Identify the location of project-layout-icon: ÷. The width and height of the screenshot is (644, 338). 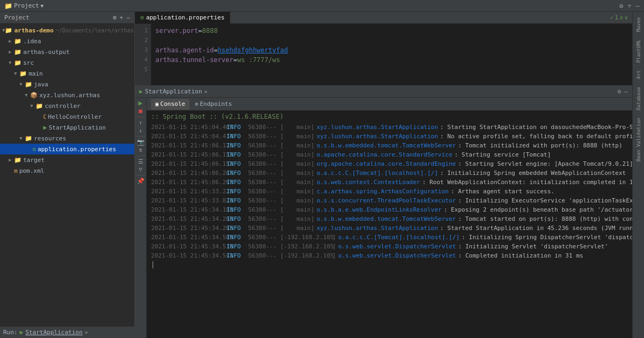
(122, 17).